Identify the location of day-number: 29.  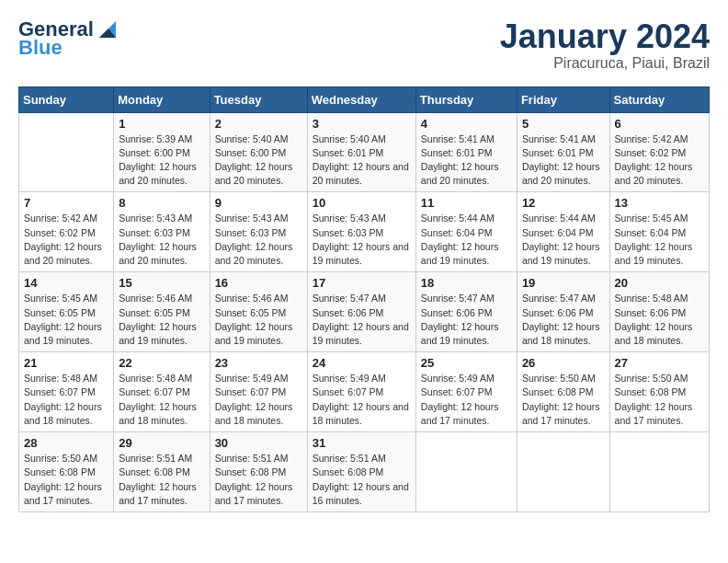
(162, 443).